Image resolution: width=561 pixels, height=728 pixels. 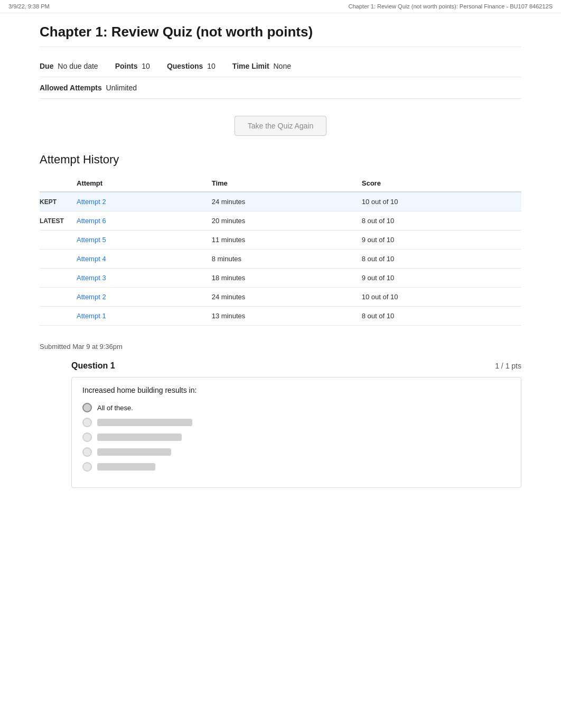 I want to click on row-time: 13 minutes, so click(x=287, y=316).